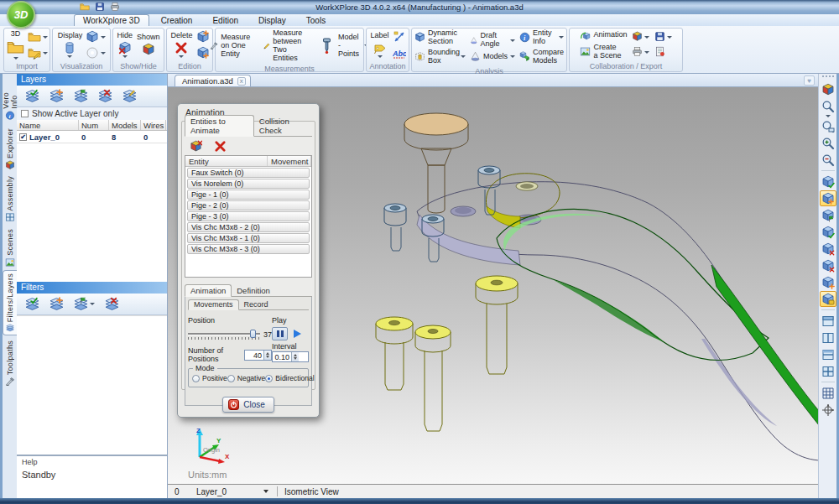 Image resolution: width=839 pixels, height=504 pixels. What do you see at coordinates (225, 20) in the screenshot?
I see `menu-tab-edition: Edition` at bounding box center [225, 20].